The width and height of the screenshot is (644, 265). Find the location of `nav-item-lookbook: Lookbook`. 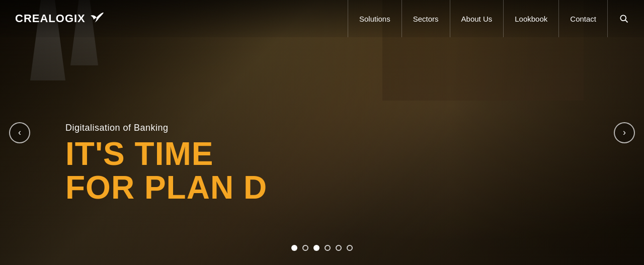

nav-item-lookbook: Lookbook is located at coordinates (531, 19).